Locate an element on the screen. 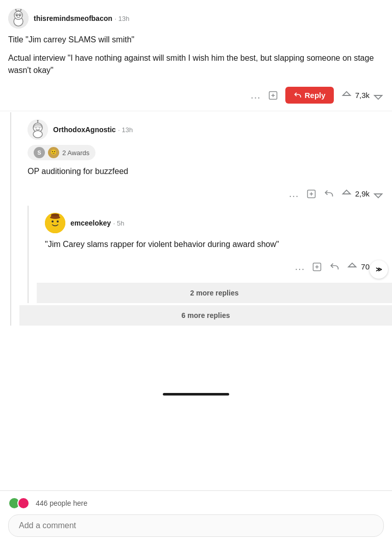 This screenshot has width=392, height=543. more-replies-btn-1: 2 more replies is located at coordinates (214, 293).